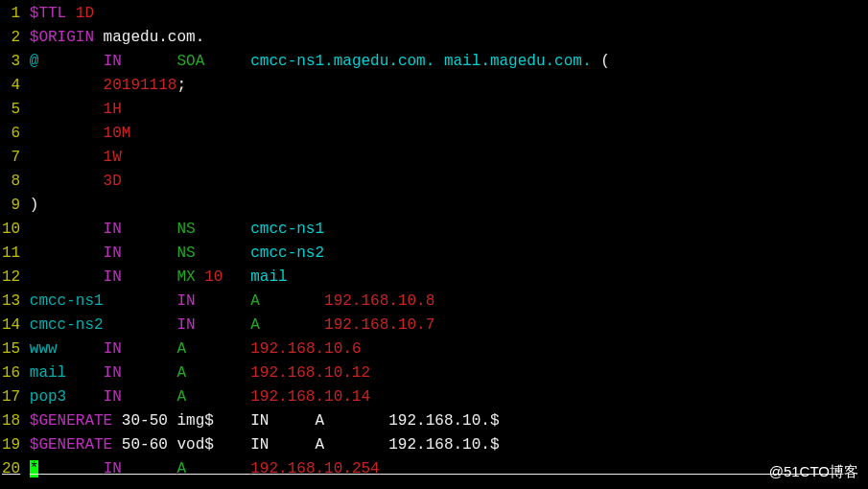 This screenshot has height=489, width=868. What do you see at coordinates (434, 38) in the screenshot?
I see `code-line: 2$ORIGIN magedu.com.` at bounding box center [434, 38].